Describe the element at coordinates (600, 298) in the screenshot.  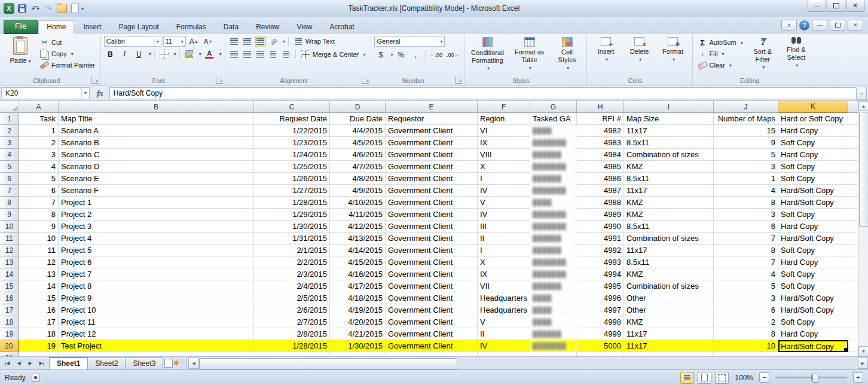
I see `cell-H16: 4996` at that location.